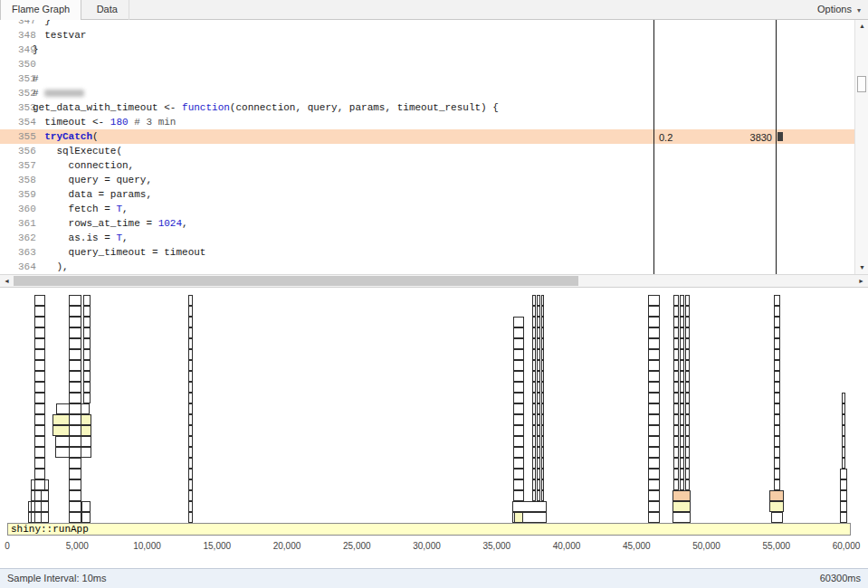 The height and width of the screenshot is (588, 868). Describe the element at coordinates (7, 280) in the screenshot. I see `scroll-left-arrow-icon: ◄` at that location.